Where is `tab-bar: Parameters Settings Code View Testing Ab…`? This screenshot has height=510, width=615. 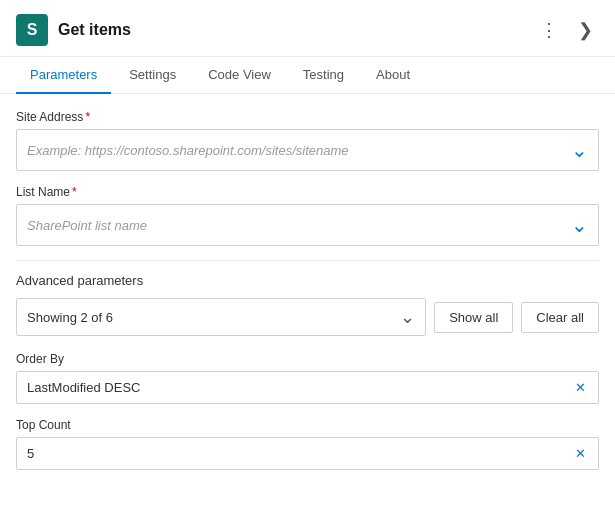
tab-bar: Parameters Settings Code View Testing Ab… is located at coordinates (308, 76).